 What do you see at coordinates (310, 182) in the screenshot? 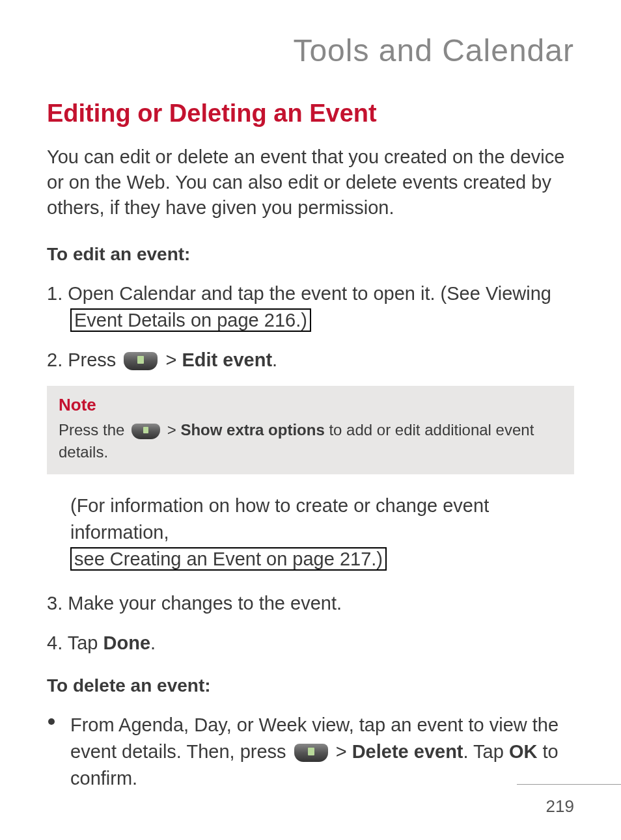
I see `intro-paragraph: You can edit or delete an event that you…` at bounding box center [310, 182].